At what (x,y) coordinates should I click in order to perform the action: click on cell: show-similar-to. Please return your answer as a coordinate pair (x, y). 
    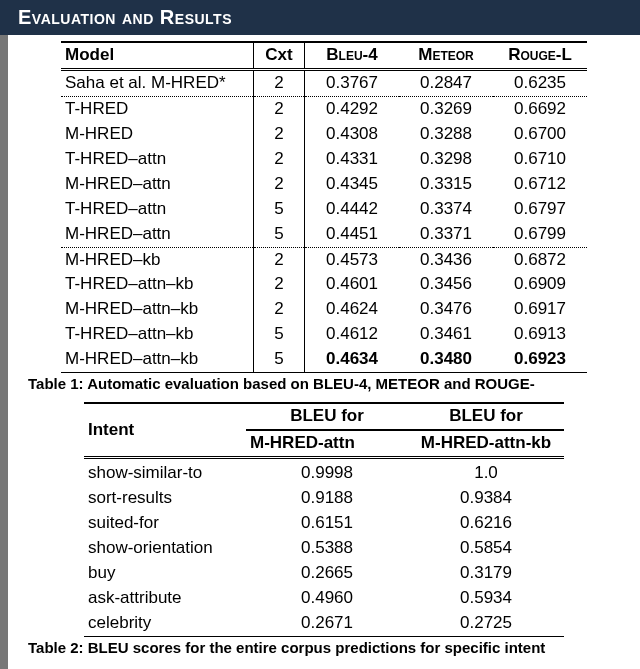
    Looking at the image, I should click on (165, 472).